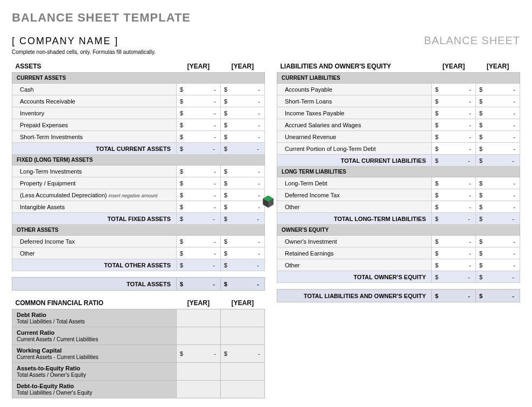 The width and height of the screenshot is (532, 407). What do you see at coordinates (95, 265) in the screenshot?
I see `total-label: TOTAL OTHER ASSETS` at bounding box center [95, 265].